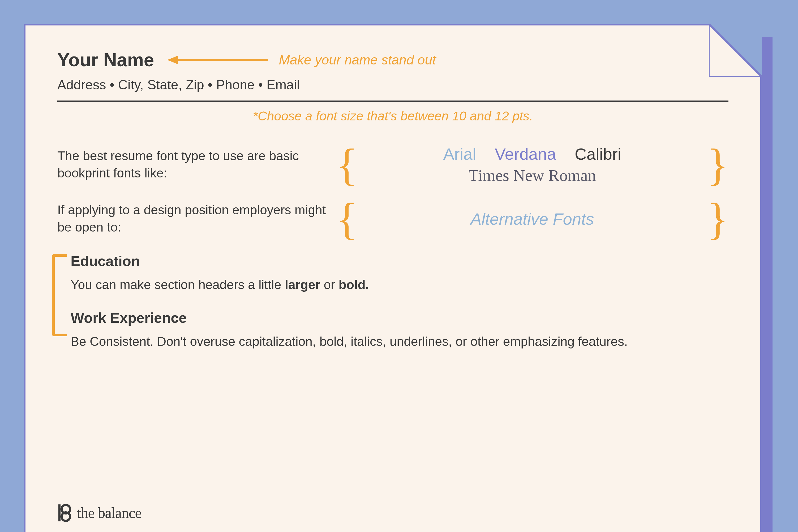 The image size is (798, 532). What do you see at coordinates (532, 219) in the screenshot?
I see `design-fonts-brace-group: { Alternative Fonts }` at bounding box center [532, 219].